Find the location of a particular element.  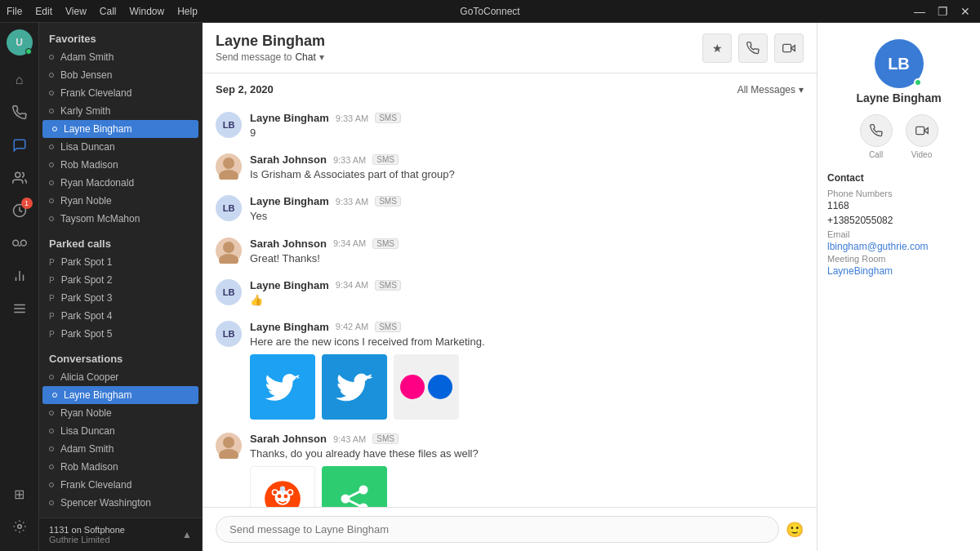

park-spot-4: PPark Spot 4 is located at coordinates (121, 316).